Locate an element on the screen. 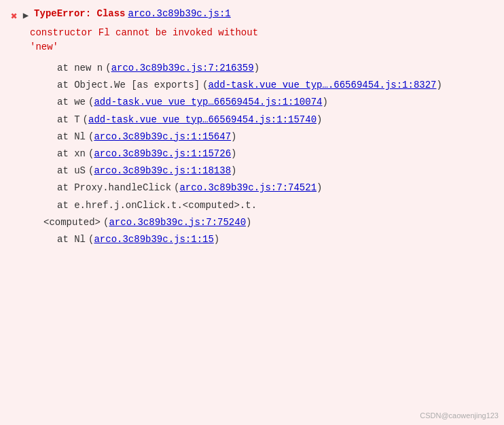 The width and height of the screenshot is (504, 425). error-message-line2: 'new' is located at coordinates (262, 48).